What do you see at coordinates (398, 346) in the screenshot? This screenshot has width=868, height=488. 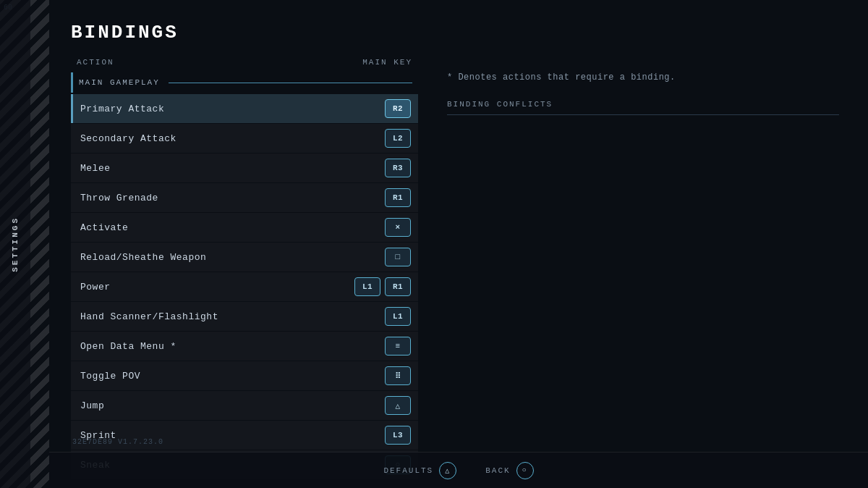 I see `key-badge: ≡` at bounding box center [398, 346].